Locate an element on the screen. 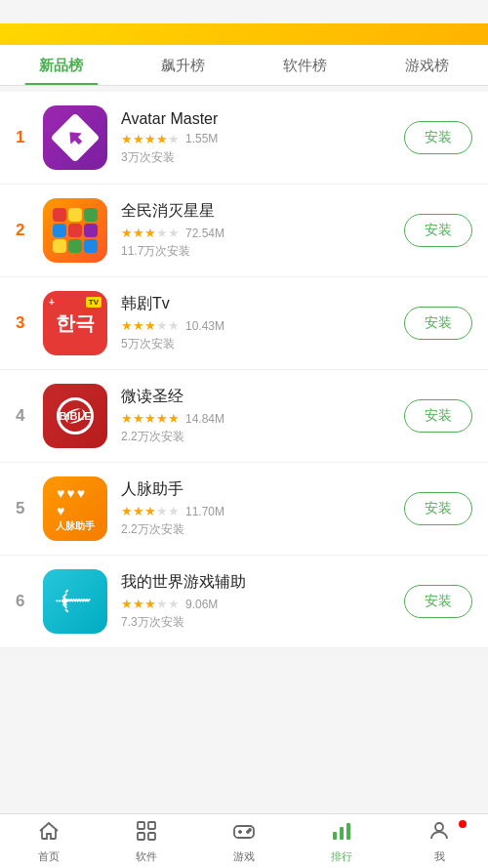 This screenshot has width=488, height=868. nav-item-game: 游戏 is located at coordinates (244, 842).